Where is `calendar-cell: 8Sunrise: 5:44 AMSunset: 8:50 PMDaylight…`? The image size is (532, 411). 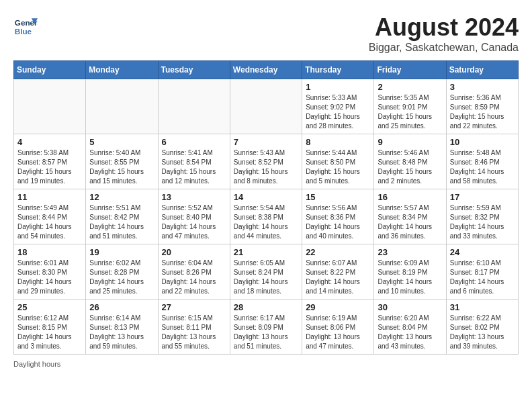 calendar-cell: 8Sunrise: 5:44 AMSunset: 8:50 PMDaylight… is located at coordinates (339, 162).